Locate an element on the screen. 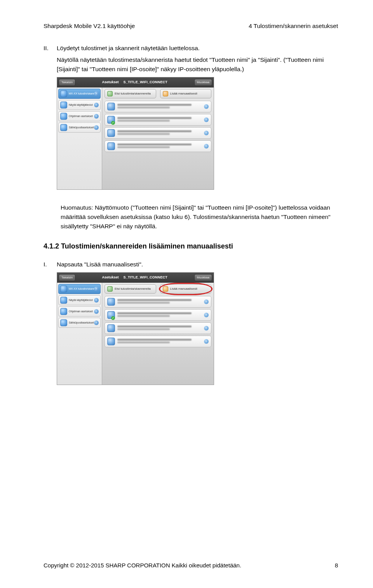 This screenshot has height=588, width=373. screenshot-2: Takaisin Asetukset S_TITLE_WIFI_CONNECT … is located at coordinates (197, 329).